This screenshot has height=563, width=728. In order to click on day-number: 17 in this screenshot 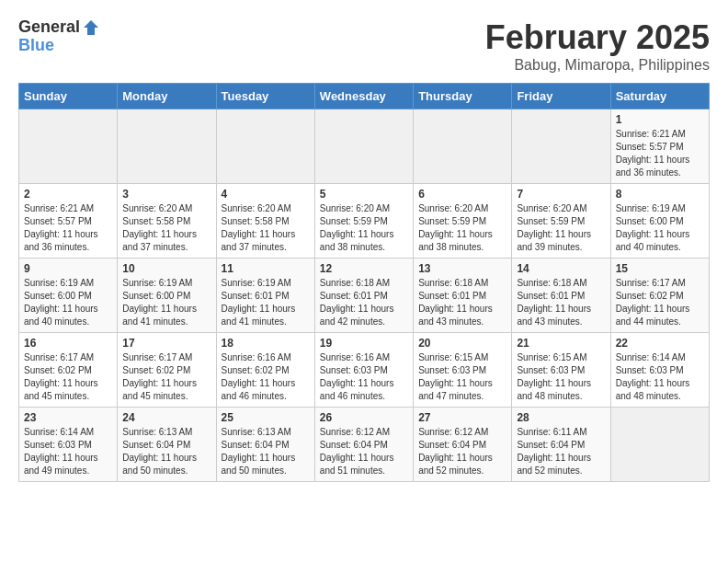, I will do `click(166, 343)`.